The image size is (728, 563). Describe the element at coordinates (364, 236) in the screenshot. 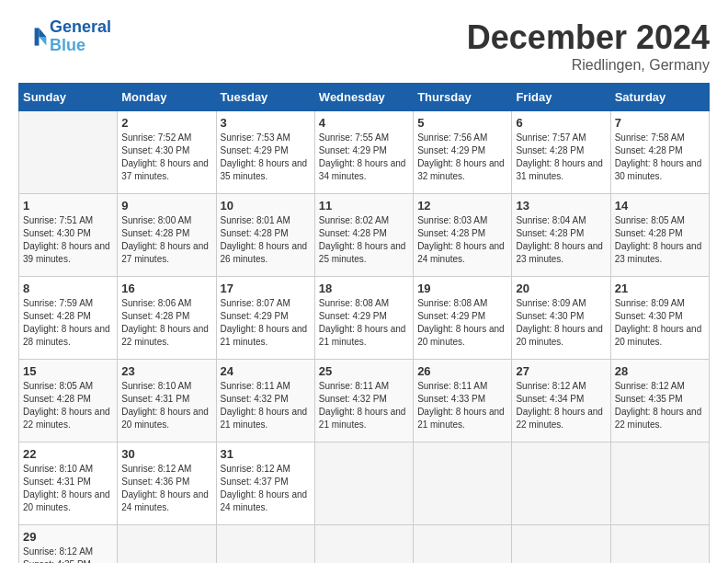

I see `table-row: 11Sunrise: 8:02 AMSunset: 4:28 PMDayligh…` at that location.